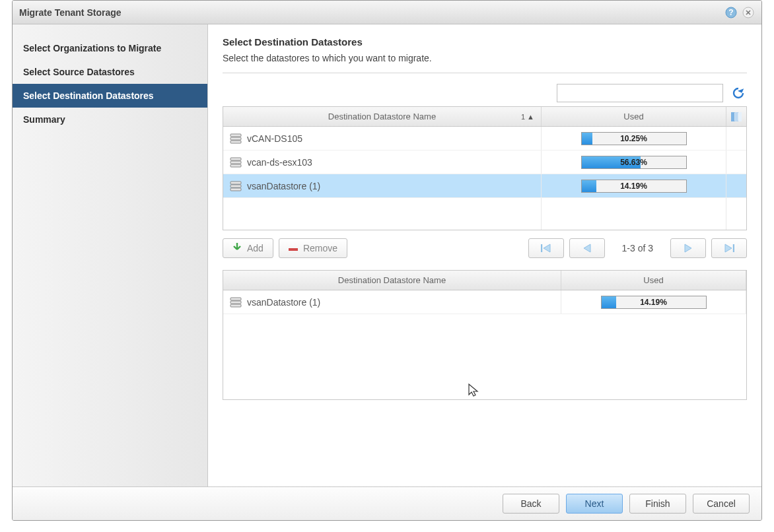 This screenshot has height=532, width=774. Describe the element at coordinates (275, 139) in the screenshot. I see `datastore-name: vCAN-DS105` at that location.